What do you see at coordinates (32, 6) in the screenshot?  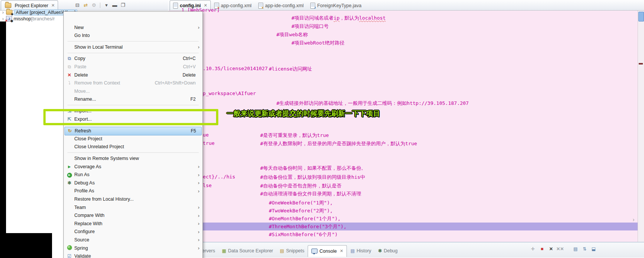 I see `project-explorer-tab-label: Project Explorer` at bounding box center [32, 6].